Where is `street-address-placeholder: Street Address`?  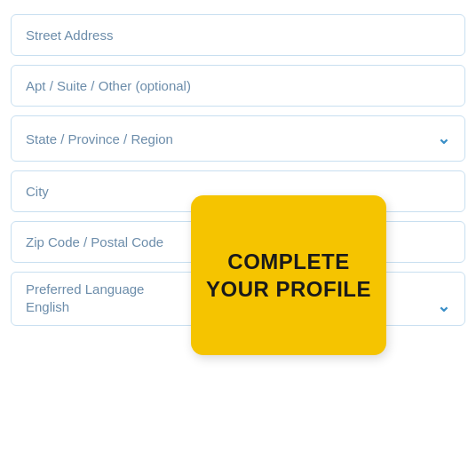
street-address-placeholder: Street Address is located at coordinates (69, 36).